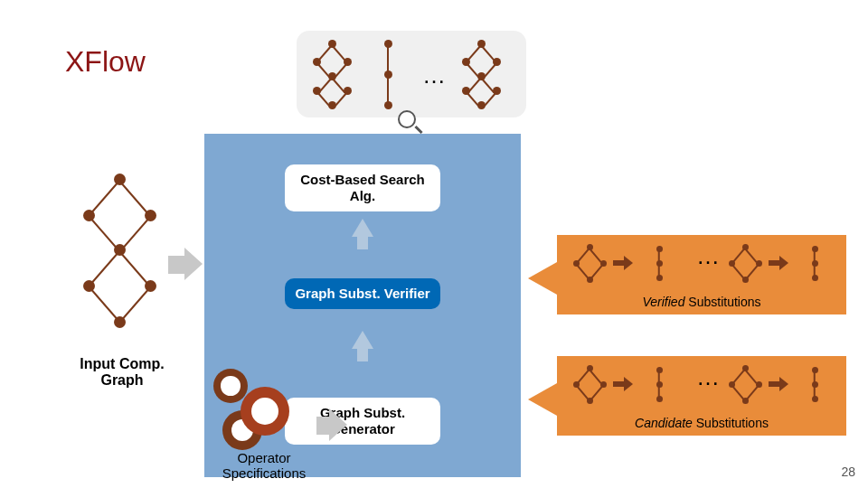 This screenshot has height=488, width=868. I want to click on gears-icon, so click(263, 409).